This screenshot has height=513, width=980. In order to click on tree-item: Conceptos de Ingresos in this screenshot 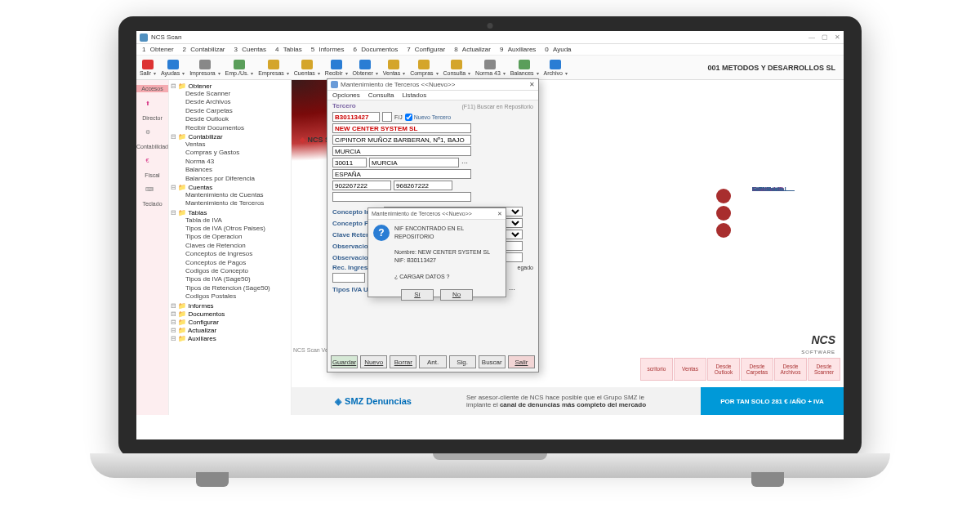, I will do `click(230, 254)`.